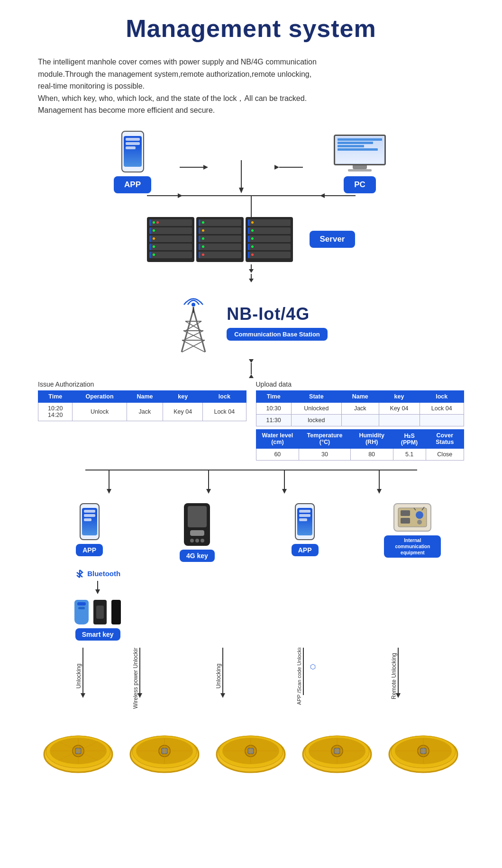 The height and width of the screenshot is (868, 502). Describe the element at coordinates (360, 396) in the screenshot. I see `upload-col-name: Name` at that location.